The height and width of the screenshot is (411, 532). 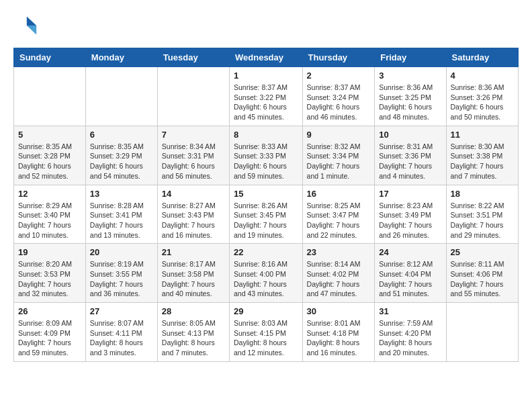 What do you see at coordinates (266, 312) in the screenshot?
I see `day-number: 29` at bounding box center [266, 312].